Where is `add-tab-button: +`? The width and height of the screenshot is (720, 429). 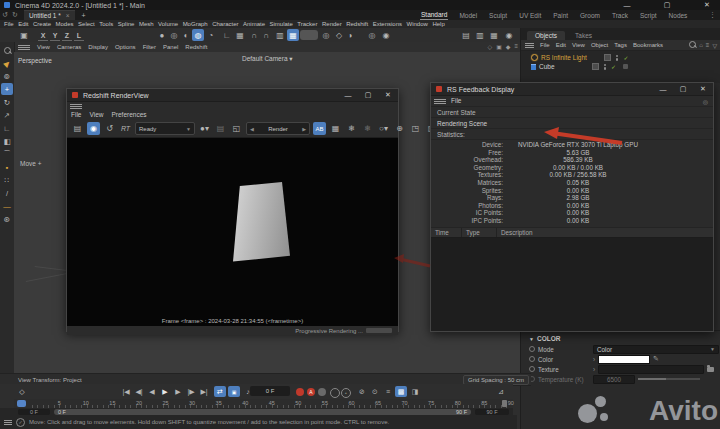
add-tab-button: + is located at coordinates (84, 16).